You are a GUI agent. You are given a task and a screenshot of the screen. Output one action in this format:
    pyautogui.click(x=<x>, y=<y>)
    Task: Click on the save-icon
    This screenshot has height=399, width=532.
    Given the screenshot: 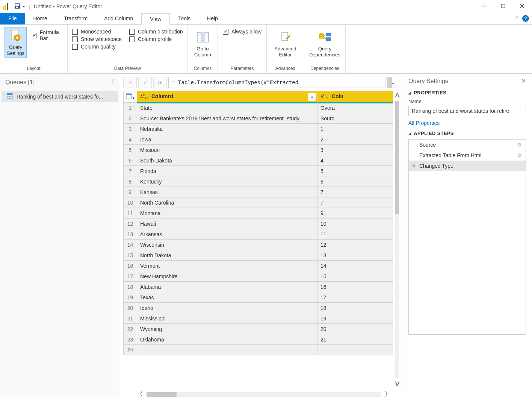 What is the action you would take?
    pyautogui.click(x=17, y=7)
    